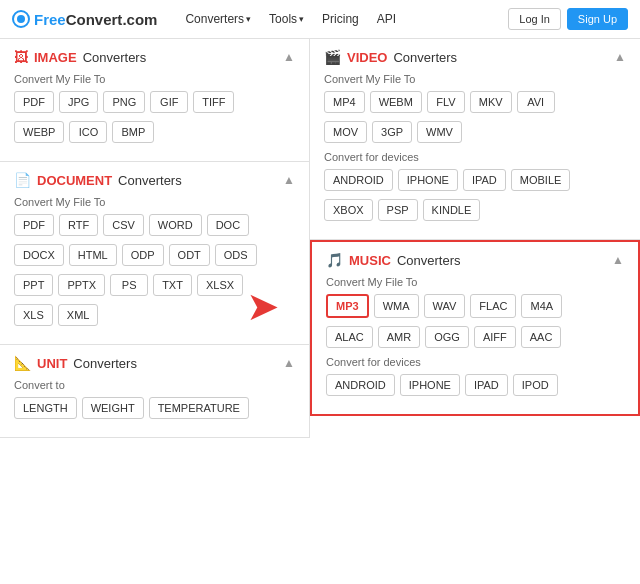 The height and width of the screenshot is (584, 640). What do you see at coordinates (98, 180) in the screenshot?
I see `document-section-title: 📄 DOCUMENT Converters` at bounding box center [98, 180].